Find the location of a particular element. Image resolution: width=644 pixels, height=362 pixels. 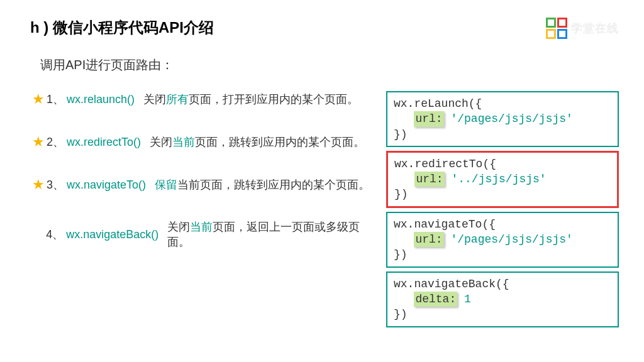

api-name: wx.navigateBack() is located at coordinates (112, 235).